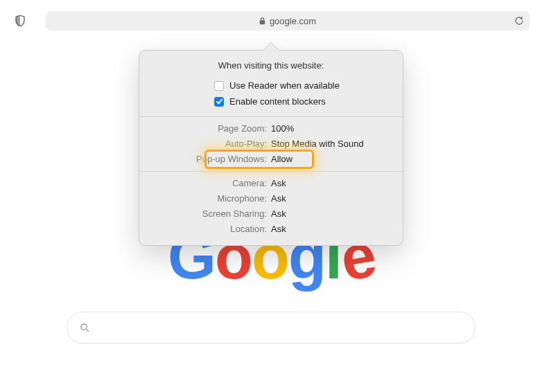 The image size is (542, 392). I want to click on microphone-value: Ask, so click(337, 199).